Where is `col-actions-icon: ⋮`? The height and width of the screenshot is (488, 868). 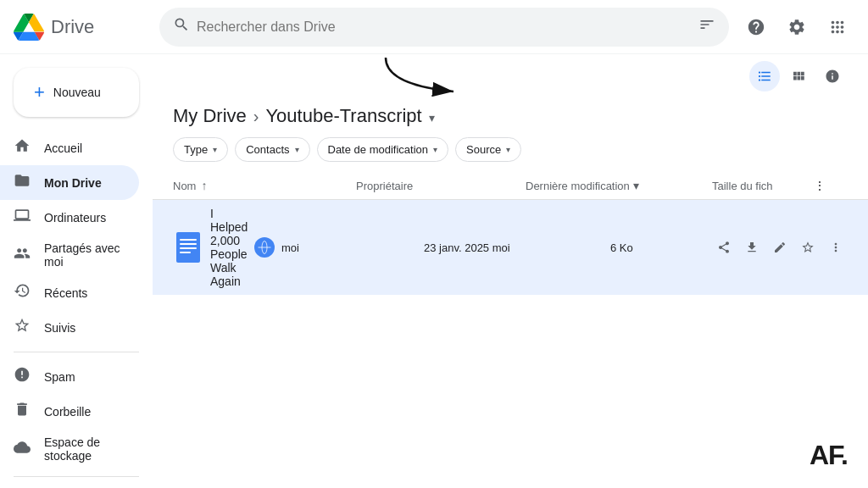 col-actions-icon: ⋮ is located at coordinates (820, 186).